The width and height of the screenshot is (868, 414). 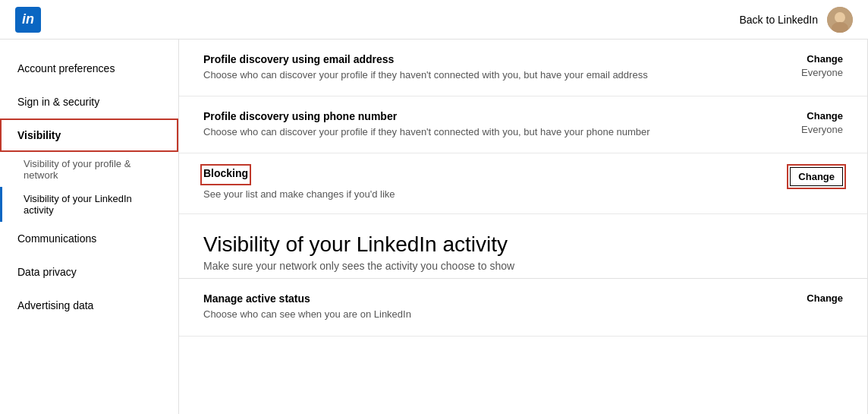 I want to click on blocking-action: Change, so click(x=813, y=176).